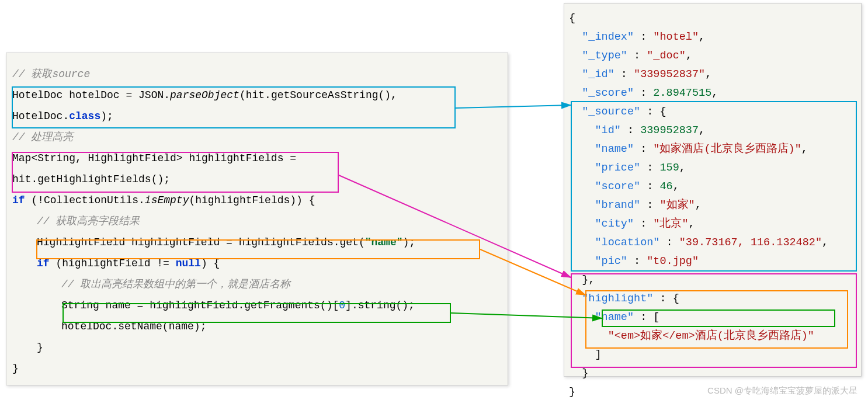 This screenshot has width=868, height=400. What do you see at coordinates (210, 263) in the screenshot?
I see `code: ) {` at bounding box center [210, 263].